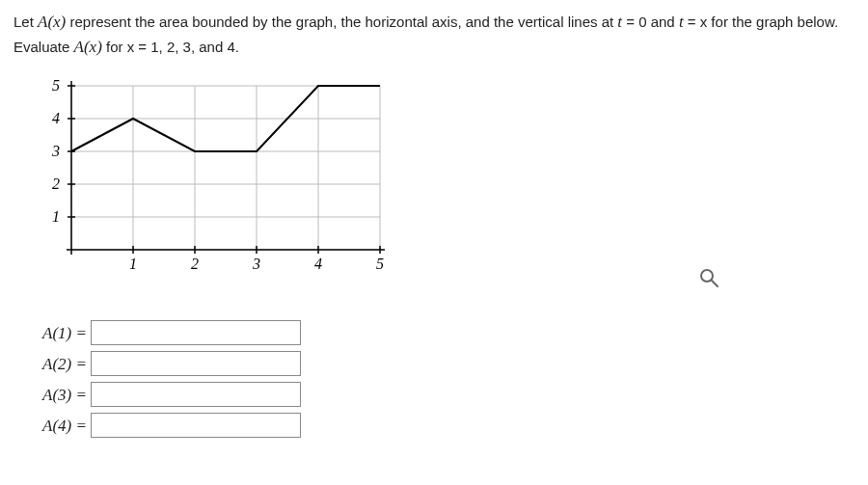  Describe the element at coordinates (441, 364) in the screenshot. I see `answer-row: A(2) =` at that location.